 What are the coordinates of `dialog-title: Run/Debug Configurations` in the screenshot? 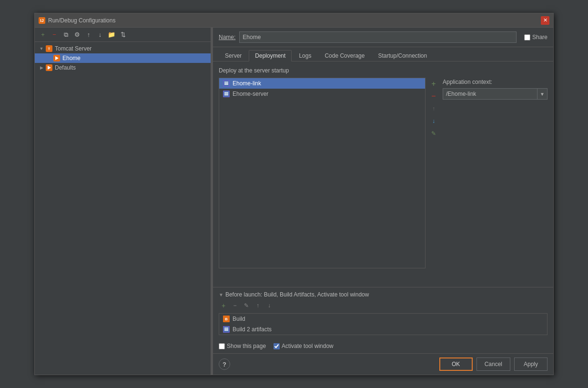 It's located at (294, 20).